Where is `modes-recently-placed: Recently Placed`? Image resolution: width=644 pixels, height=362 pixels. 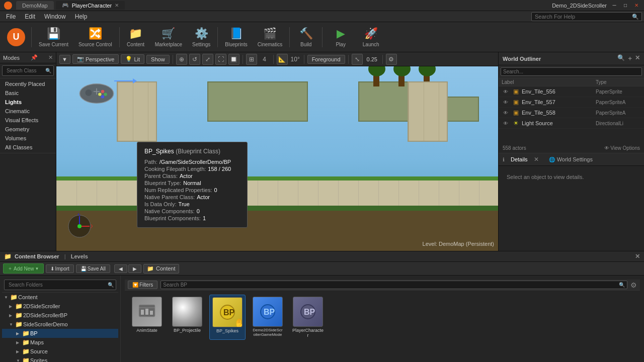
modes-recently-placed: Recently Placed is located at coordinates (28, 84).